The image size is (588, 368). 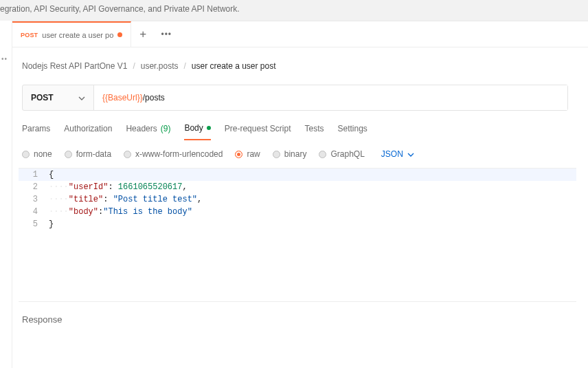 What do you see at coordinates (74, 66) in the screenshot?
I see `breadcrumb-collection: Nodejs Rest API PartOne V1` at bounding box center [74, 66].